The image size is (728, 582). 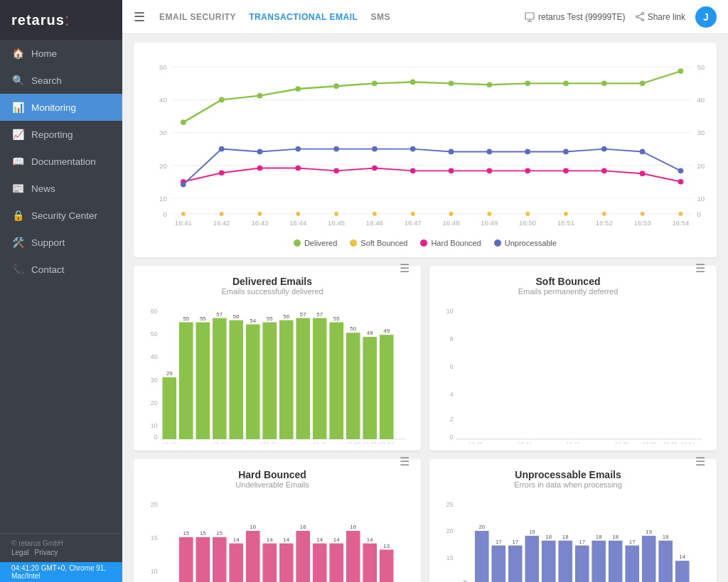 What do you see at coordinates (451, 223) in the screenshot?
I see `svg-text: 16:48` at bounding box center [451, 223].